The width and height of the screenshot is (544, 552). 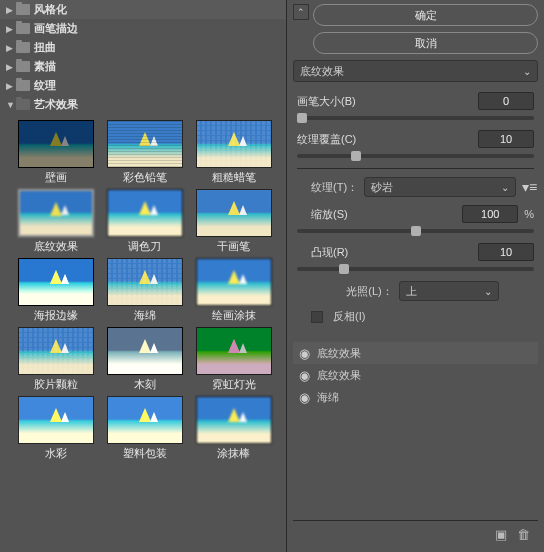 What do you see at coordinates (349, 316) in the screenshot?
I see `invert-label: 反相(I)` at bounding box center [349, 316].